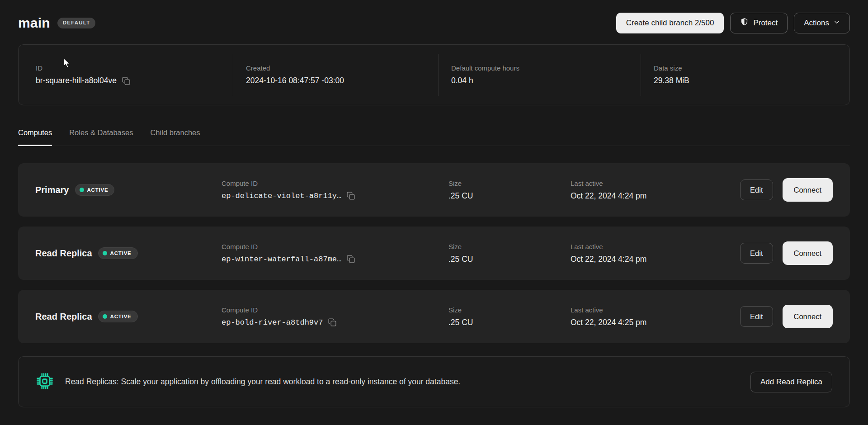 This screenshot has width=868, height=425. What do you see at coordinates (175, 137) in the screenshot?
I see `tab-child-branches: Child branches` at bounding box center [175, 137].